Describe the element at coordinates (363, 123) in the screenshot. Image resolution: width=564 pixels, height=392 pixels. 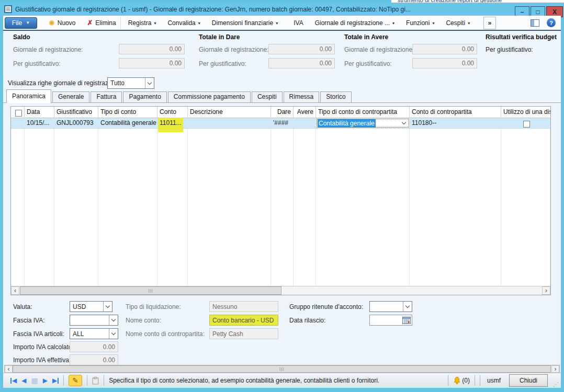
I see `cell-tipo-contropartita-combo: Contabilità generale` at that location.